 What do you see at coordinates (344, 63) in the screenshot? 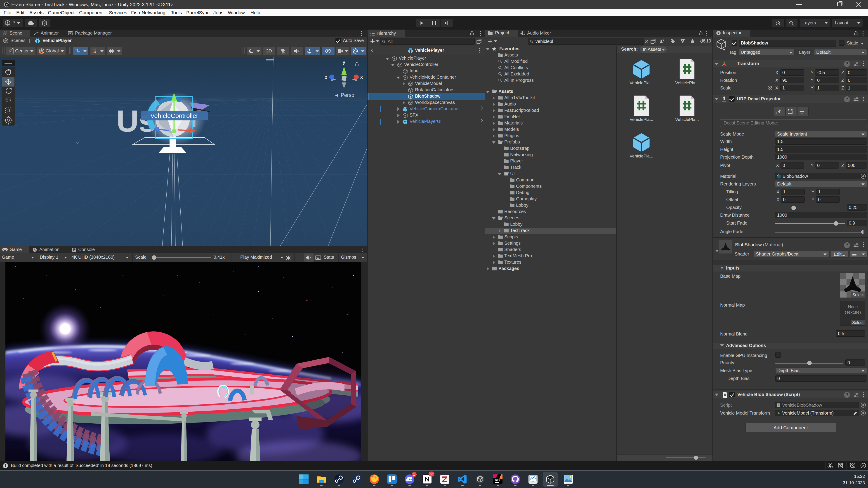
I see `svg-text: y` at bounding box center [344, 63].